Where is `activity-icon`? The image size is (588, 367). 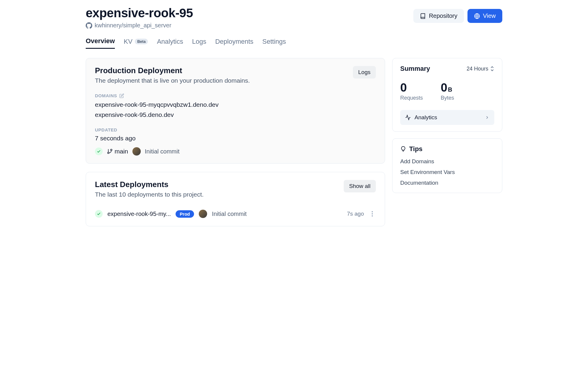 activity-icon is located at coordinates (408, 117).